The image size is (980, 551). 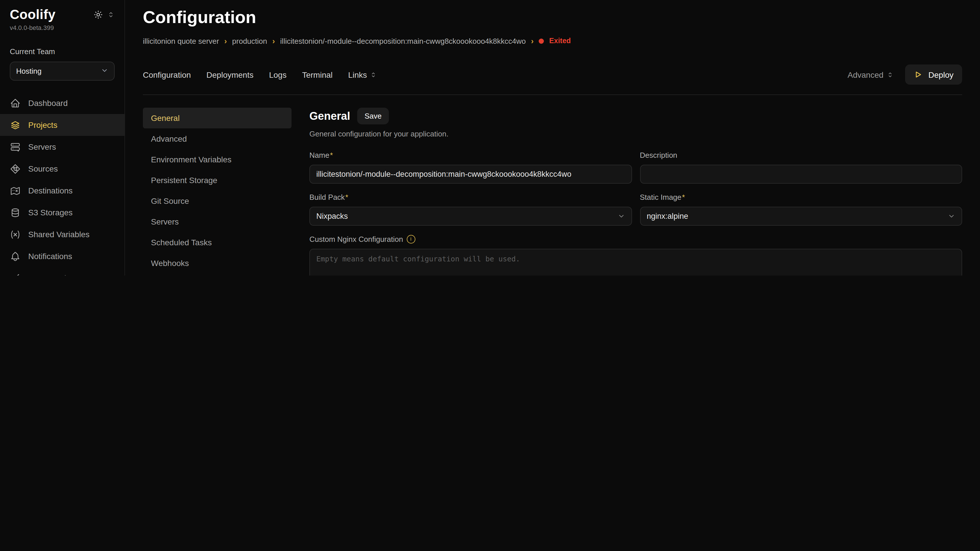 What do you see at coordinates (317, 75) in the screenshot?
I see `tab-label: Terminal` at bounding box center [317, 75].